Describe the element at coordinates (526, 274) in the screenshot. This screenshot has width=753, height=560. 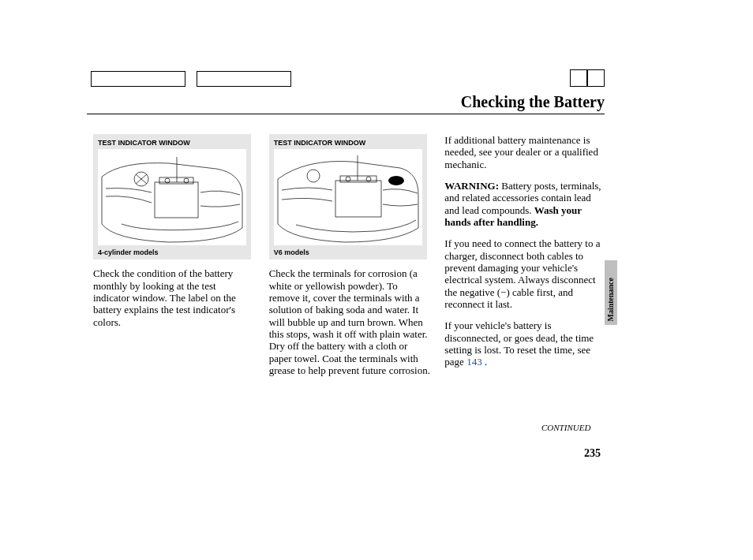
I see `col3-para-3: If you need to connect the battery to a …` at that location.